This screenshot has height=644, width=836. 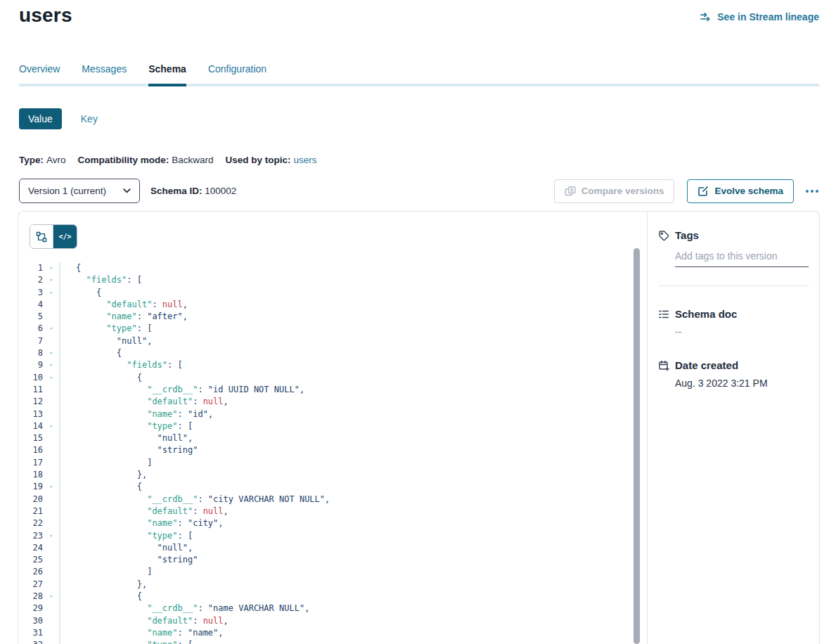 What do you see at coordinates (32, 512) in the screenshot?
I see `line-number: 21` at bounding box center [32, 512].